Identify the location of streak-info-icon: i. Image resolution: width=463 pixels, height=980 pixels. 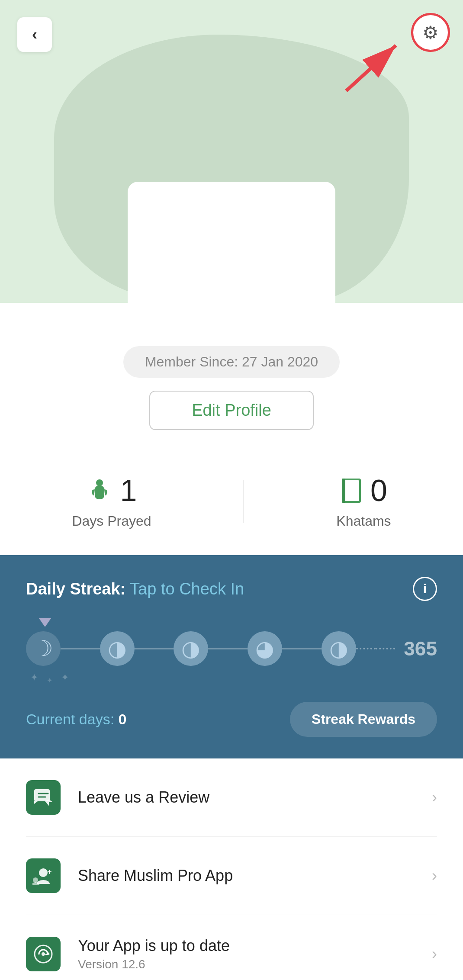
(425, 589).